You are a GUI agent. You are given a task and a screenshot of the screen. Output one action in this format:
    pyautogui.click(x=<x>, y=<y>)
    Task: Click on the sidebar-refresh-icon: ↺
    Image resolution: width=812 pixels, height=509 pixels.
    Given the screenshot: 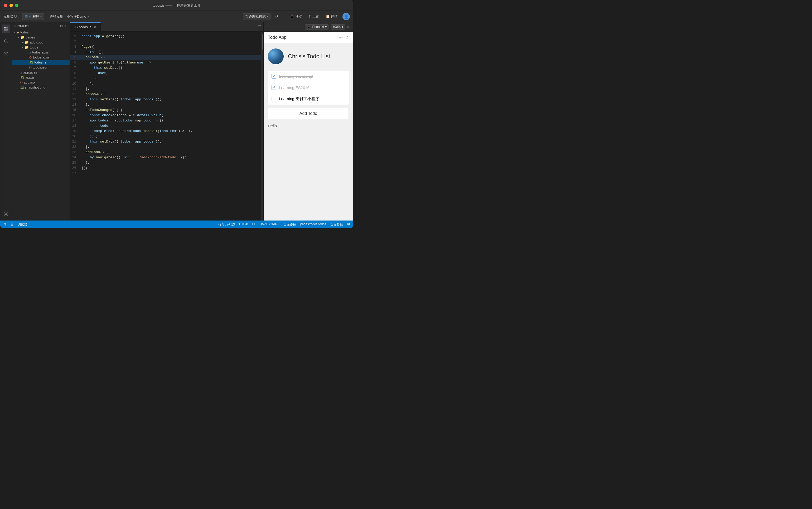 What is the action you would take?
    pyautogui.click(x=62, y=26)
    